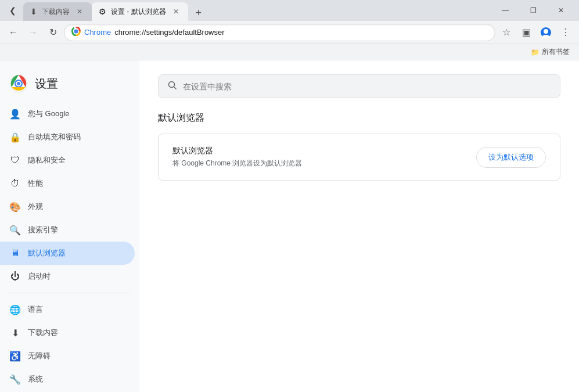  I want to click on system-icon: 🔧, so click(15, 379).